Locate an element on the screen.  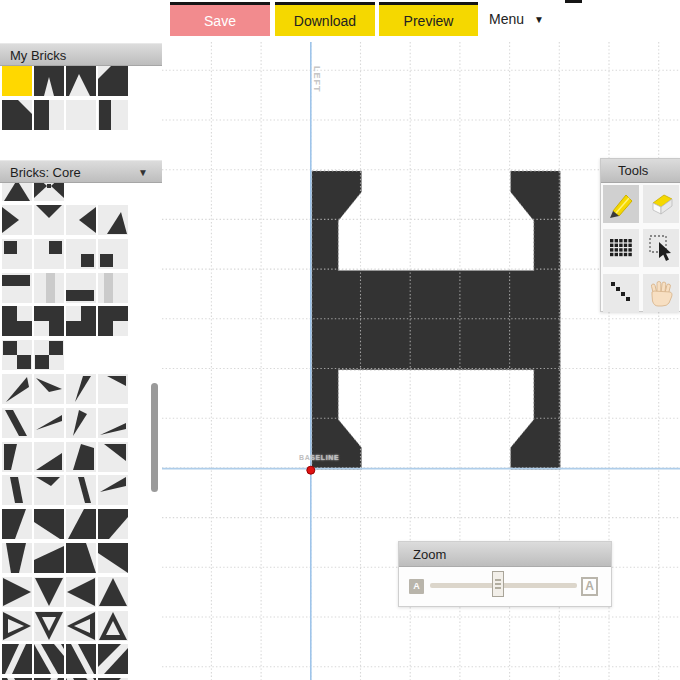
brick-tile-half-b is located at coordinates (49, 457).